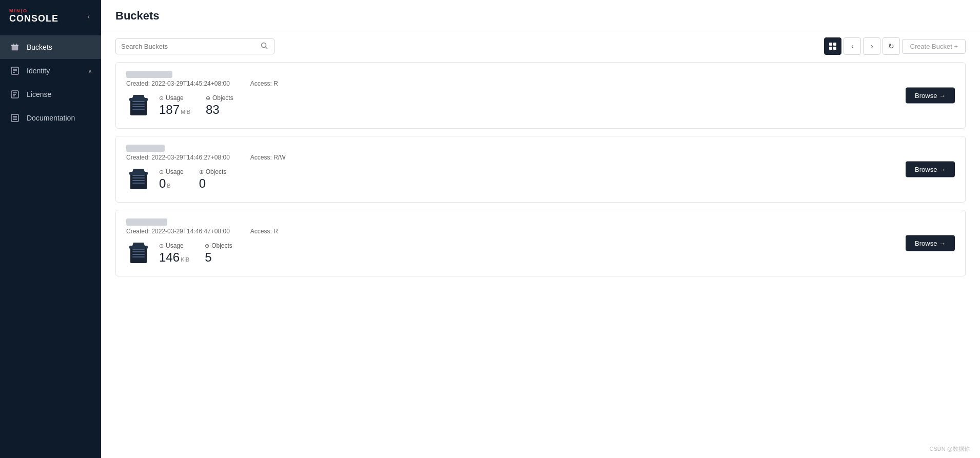 The image size is (980, 458). I want to click on sidebar: MIN|O CONSOLE ‹ Buckets, so click(50, 229).